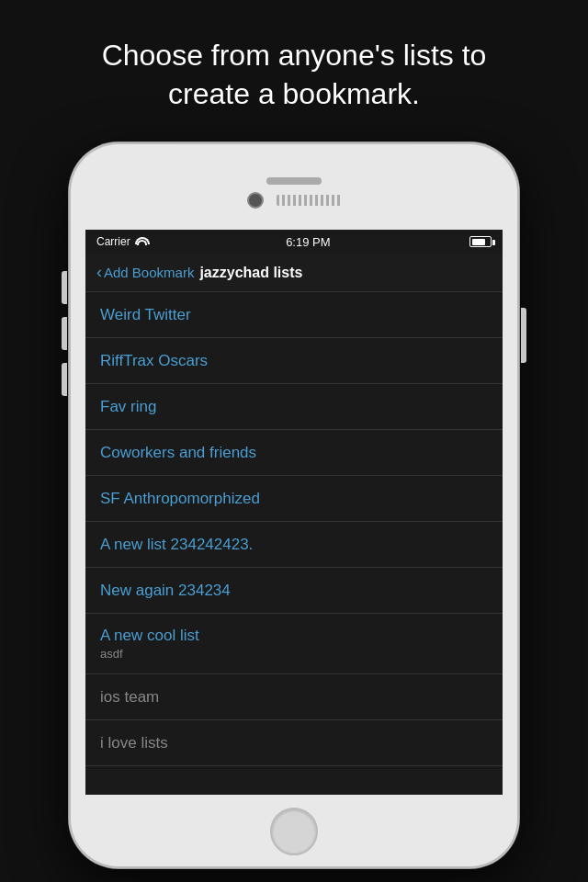 This screenshot has height=882, width=588. What do you see at coordinates (294, 499) in the screenshot?
I see `list-item-sf-anthropomorphized: SF Anthropomorphized` at bounding box center [294, 499].